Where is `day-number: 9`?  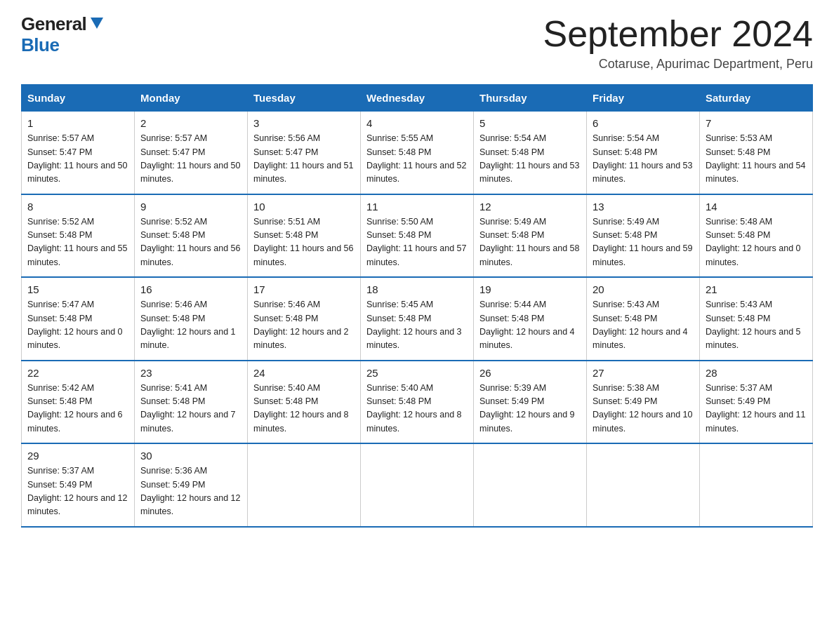 day-number: 9 is located at coordinates (191, 206).